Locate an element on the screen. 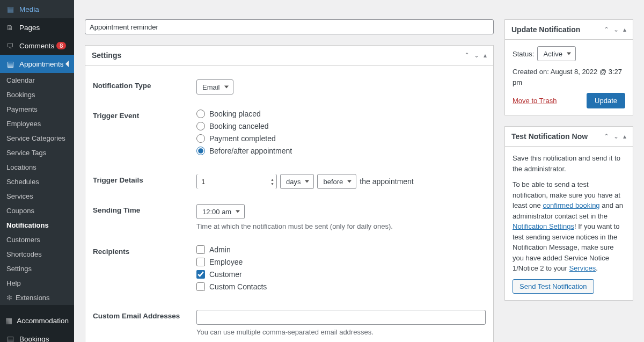 Image resolution: width=644 pixels, height=342 pixels. checkbox-custom-contacts: Custom Contacts is located at coordinates (341, 287).